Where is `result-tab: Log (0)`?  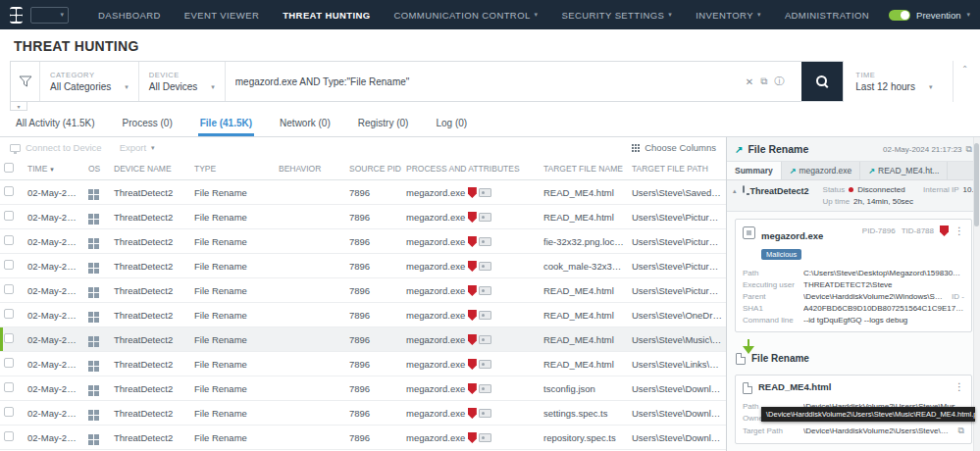 result-tab: Log (0) is located at coordinates (451, 124).